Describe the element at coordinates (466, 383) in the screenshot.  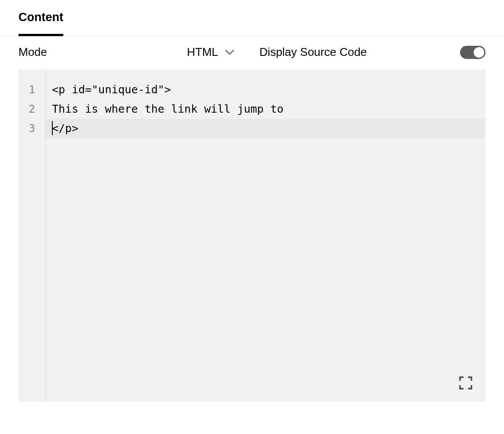
I see `expand-icon` at that location.